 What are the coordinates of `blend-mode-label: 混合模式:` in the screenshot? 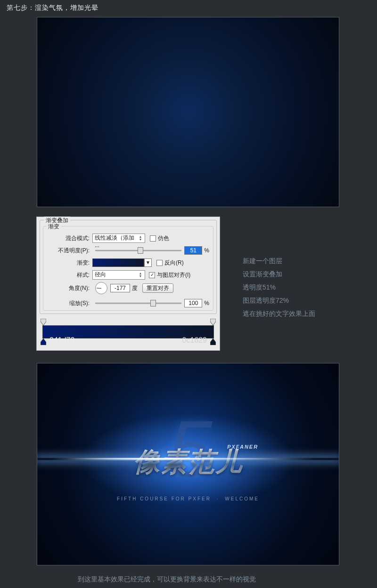 It's located at (70, 238).